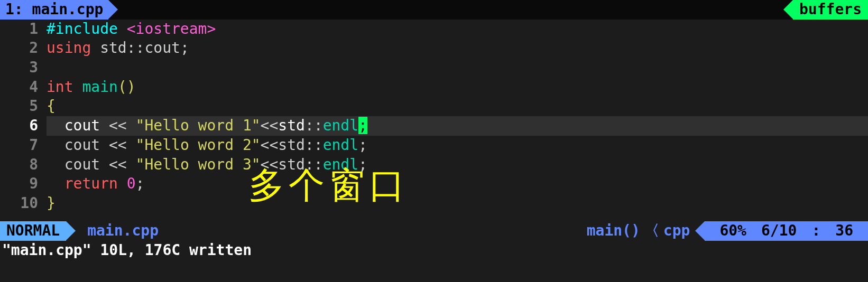  I want to click on line-number: 6, so click(23, 126).